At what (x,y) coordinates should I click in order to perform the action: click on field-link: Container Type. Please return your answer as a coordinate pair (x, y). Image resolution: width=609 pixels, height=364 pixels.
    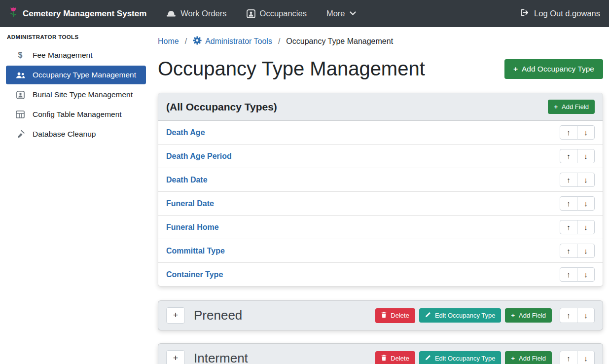
    Looking at the image, I should click on (194, 275).